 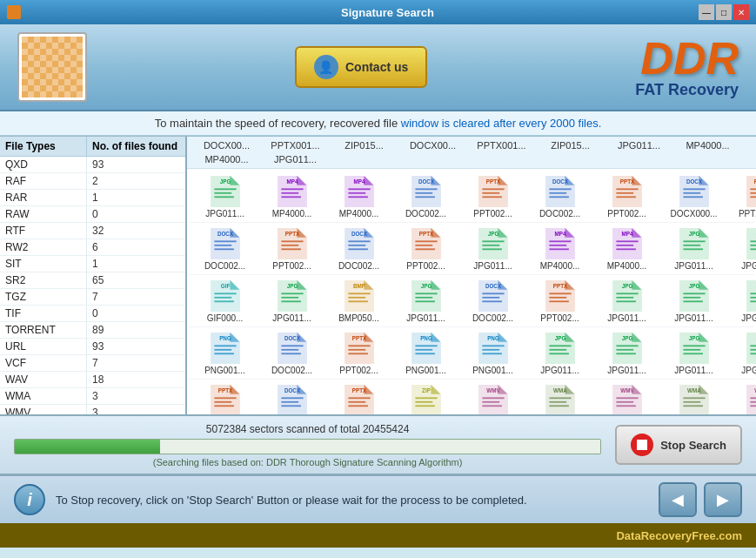 I want to click on file-item: BMP BMP050..., so click(x=358, y=301).